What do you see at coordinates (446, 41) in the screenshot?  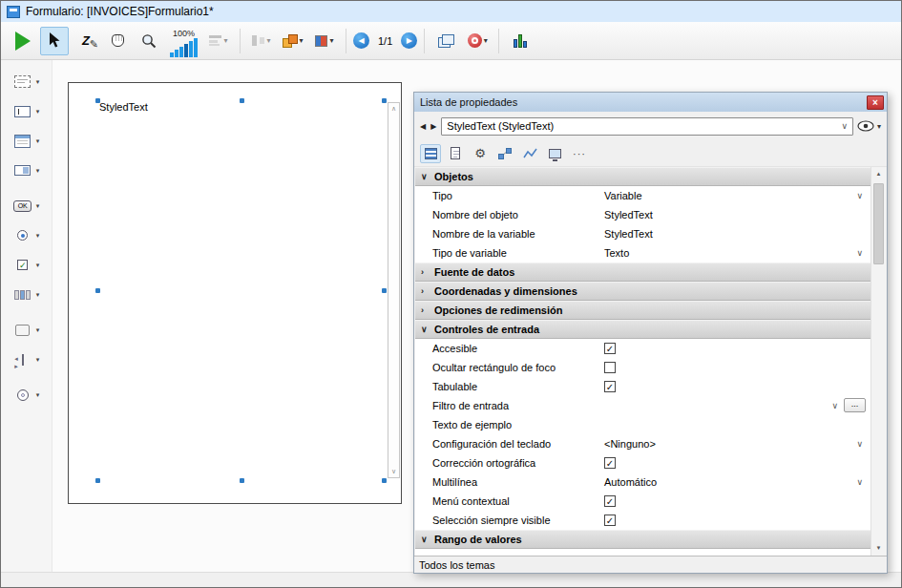 I see `windows-button` at bounding box center [446, 41].